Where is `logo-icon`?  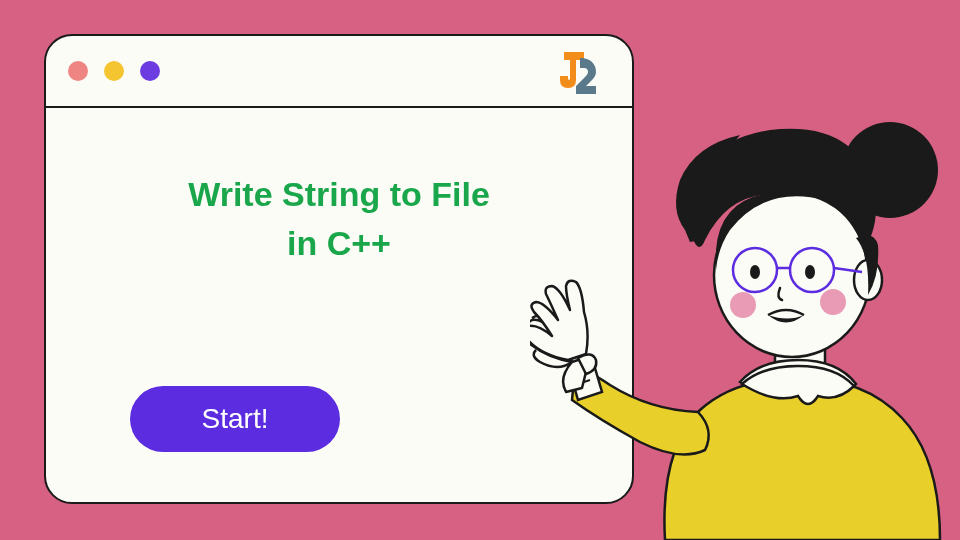 logo-icon is located at coordinates (578, 75).